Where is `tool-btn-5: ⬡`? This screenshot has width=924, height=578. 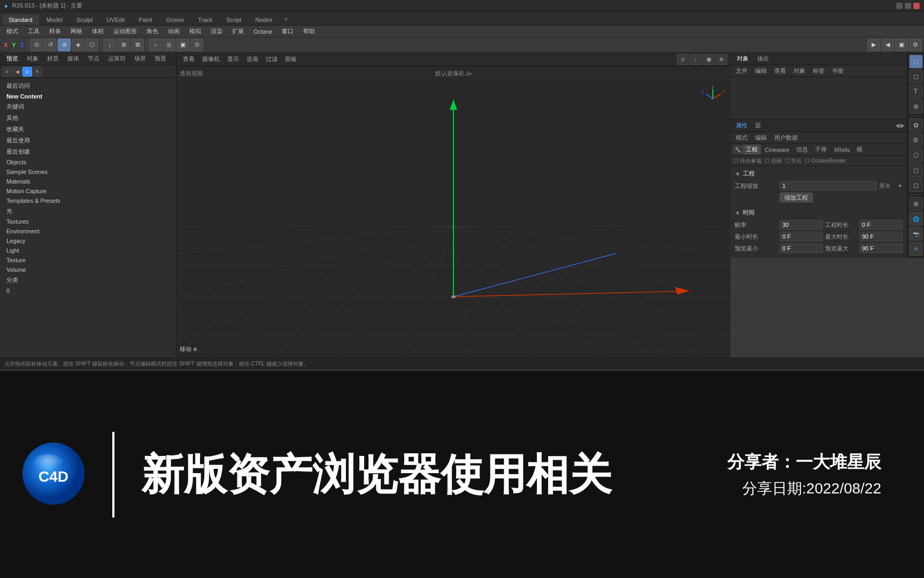
tool-btn-5: ⬡ is located at coordinates (92, 45).